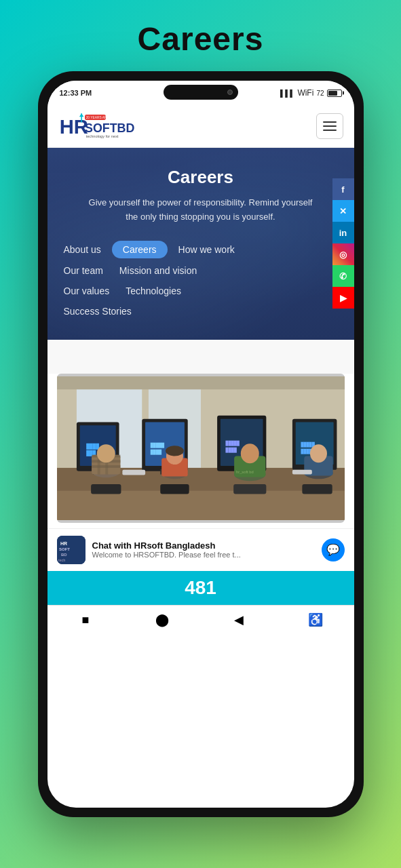 Image resolution: width=401 pixels, height=868 pixels. Describe the element at coordinates (140, 250) in the screenshot. I see `nav-item-careers: Careers` at that location.